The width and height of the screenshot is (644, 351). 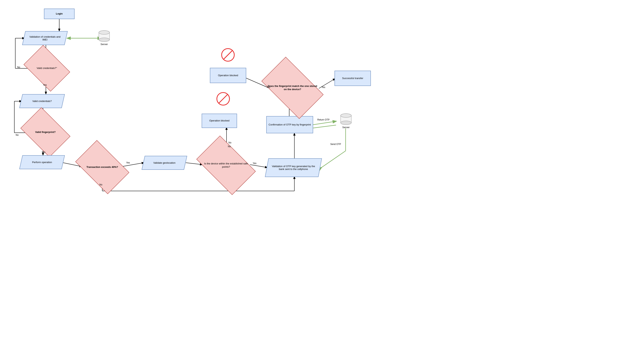 What do you see at coordinates (47, 68) in the screenshot?
I see `valid-credentials-q1-label: Valid credentials?"` at bounding box center [47, 68].